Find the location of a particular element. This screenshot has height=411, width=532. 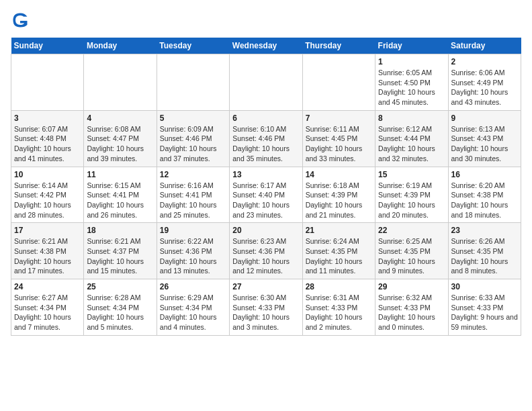

day-number: 13 is located at coordinates (266, 175).